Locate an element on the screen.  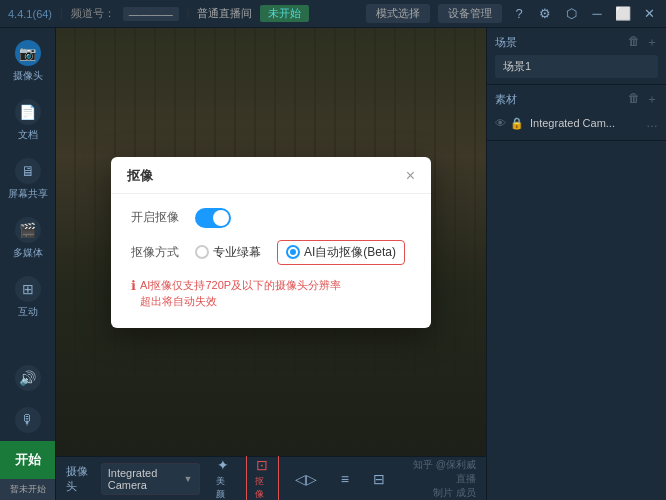
toggle-row: 开启抠像 is located at coordinates (271, 218).